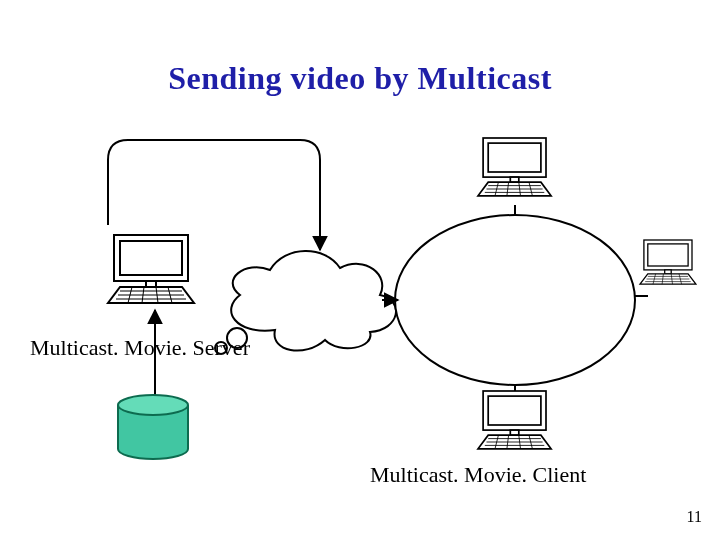 Image resolution: width=720 pixels, height=540 pixels. What do you see at coordinates (214, 195) in the screenshot?
I see `edge-server-to-cloud` at bounding box center [214, 195].